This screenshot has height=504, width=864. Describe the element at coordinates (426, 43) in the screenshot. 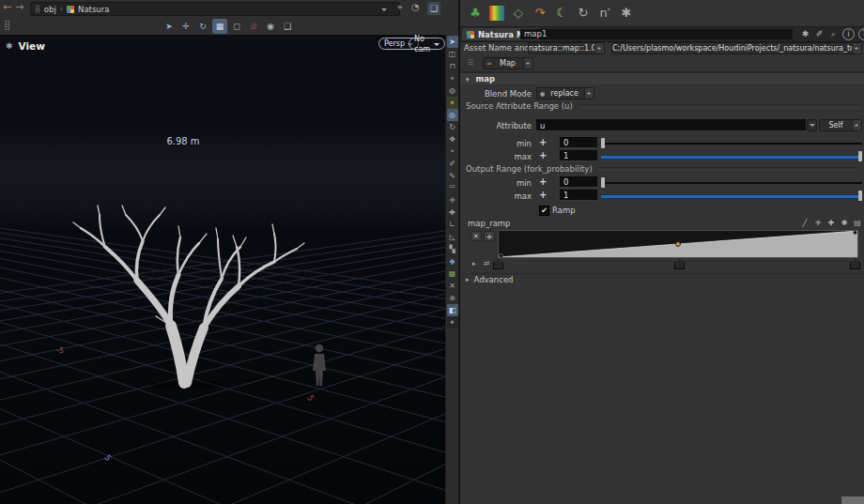

I see `camera-dropdown: No cam` at that location.